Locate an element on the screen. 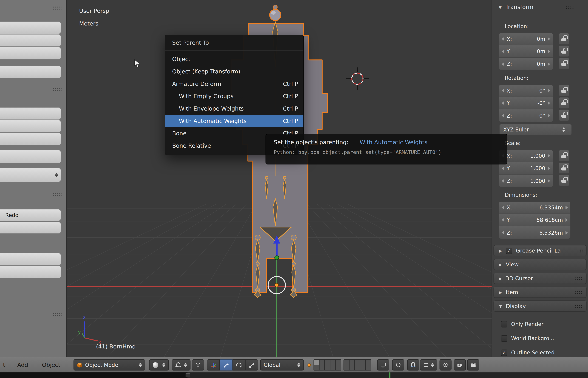  outline-selected-checkbox is located at coordinates (504, 352).